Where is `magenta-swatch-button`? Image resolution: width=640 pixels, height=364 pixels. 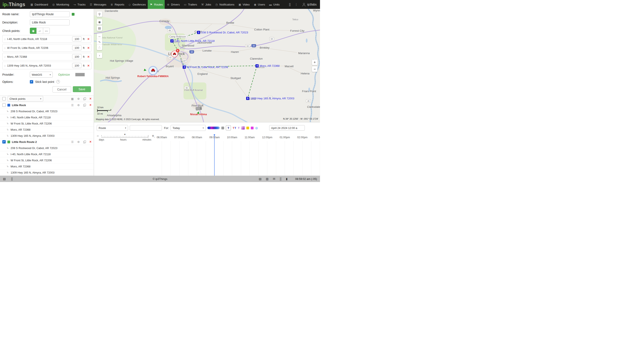
magenta-swatch-button is located at coordinates (252, 128).